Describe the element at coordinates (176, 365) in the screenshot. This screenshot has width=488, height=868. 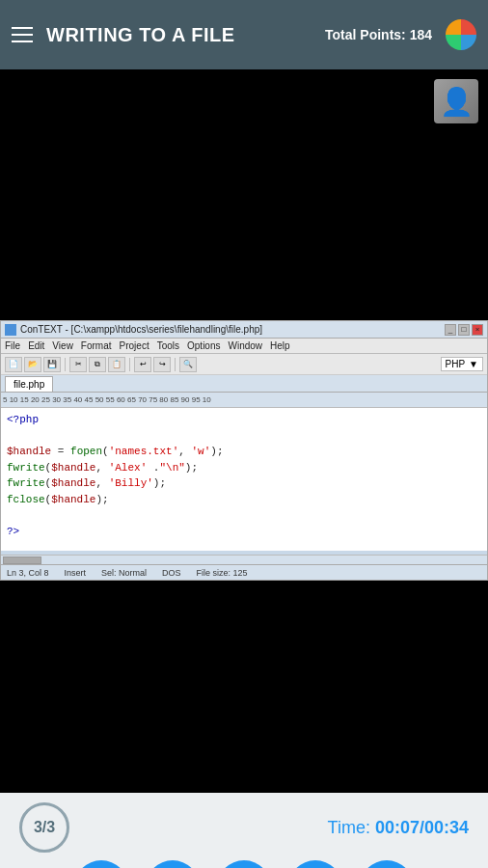
I see `toolbar-sep3` at that location.